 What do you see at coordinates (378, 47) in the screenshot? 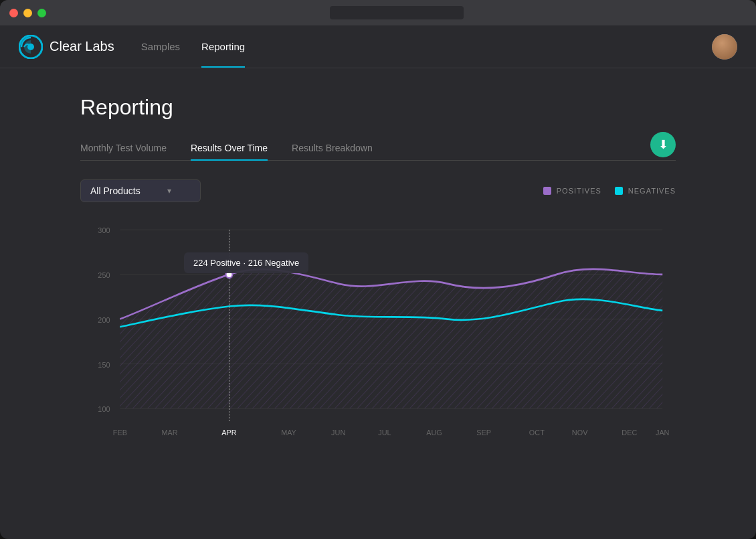
I see `navbar: Clear Labs Samples Reporting` at bounding box center [378, 47].